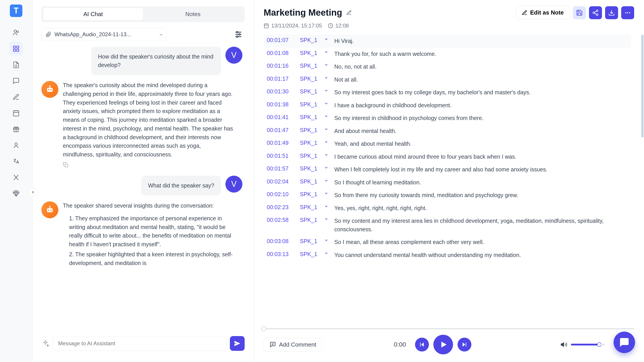 The width and height of the screenshot is (644, 362). I want to click on tab-notes: Notes, so click(193, 14).